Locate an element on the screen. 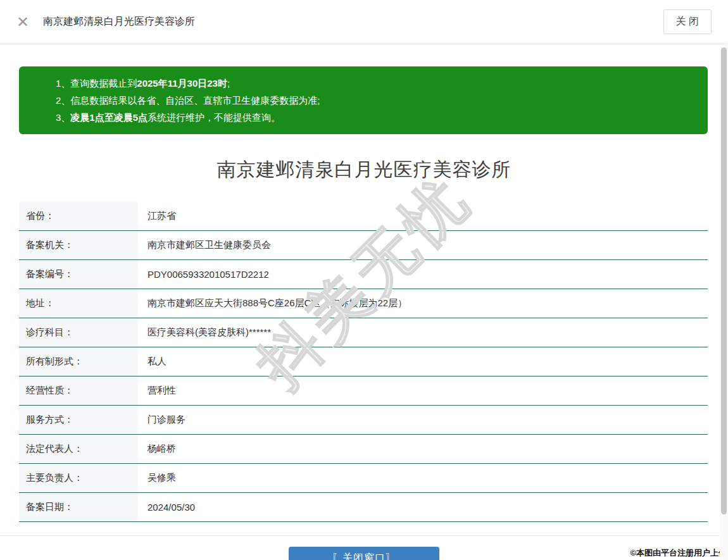 This screenshot has width=728, height=560. notice-line-1-post: ; is located at coordinates (229, 84).